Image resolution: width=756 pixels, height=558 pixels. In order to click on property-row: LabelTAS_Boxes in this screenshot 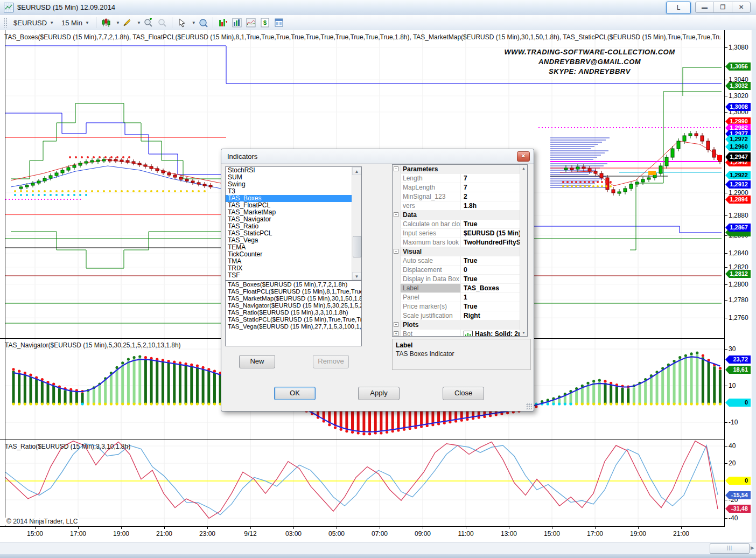, I will do `click(457, 289)`.